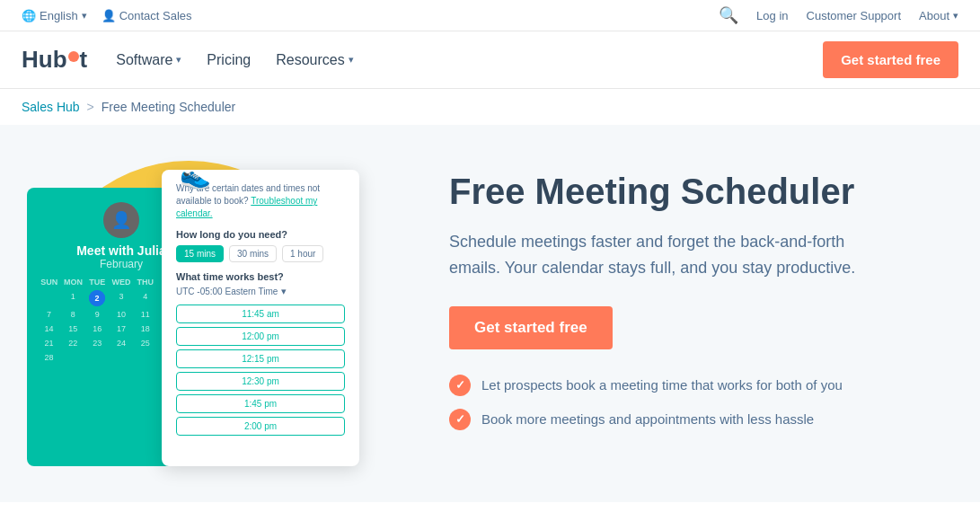 This screenshot has width=980, height=512. What do you see at coordinates (199, 253) in the screenshot?
I see `duration-15: 15 mins` at bounding box center [199, 253].